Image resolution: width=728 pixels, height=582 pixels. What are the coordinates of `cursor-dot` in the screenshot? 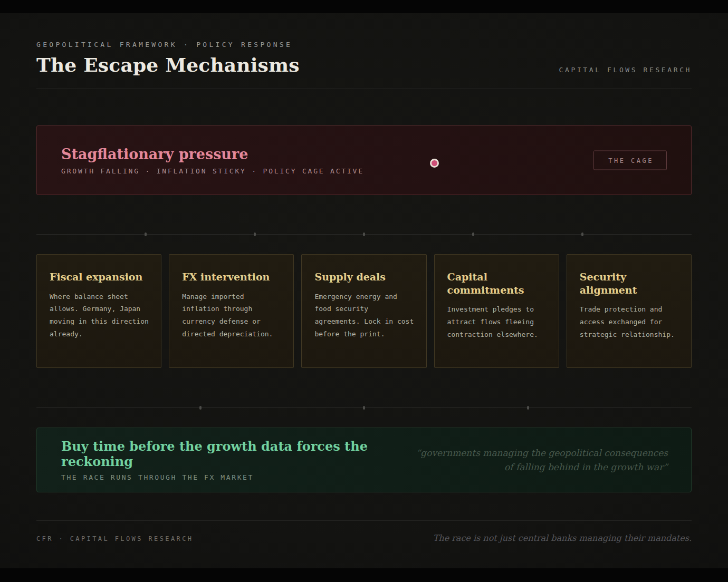 It's located at (435, 163).